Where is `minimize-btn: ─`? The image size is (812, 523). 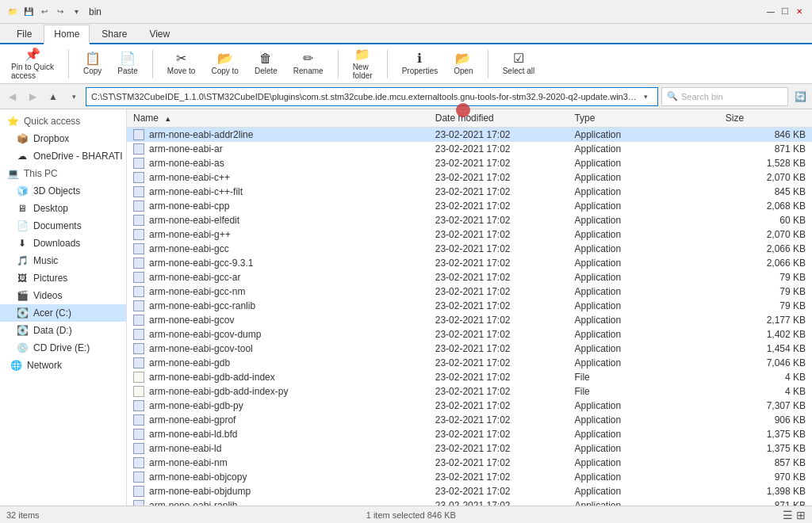
minimize-btn: ─ is located at coordinates (771, 12).